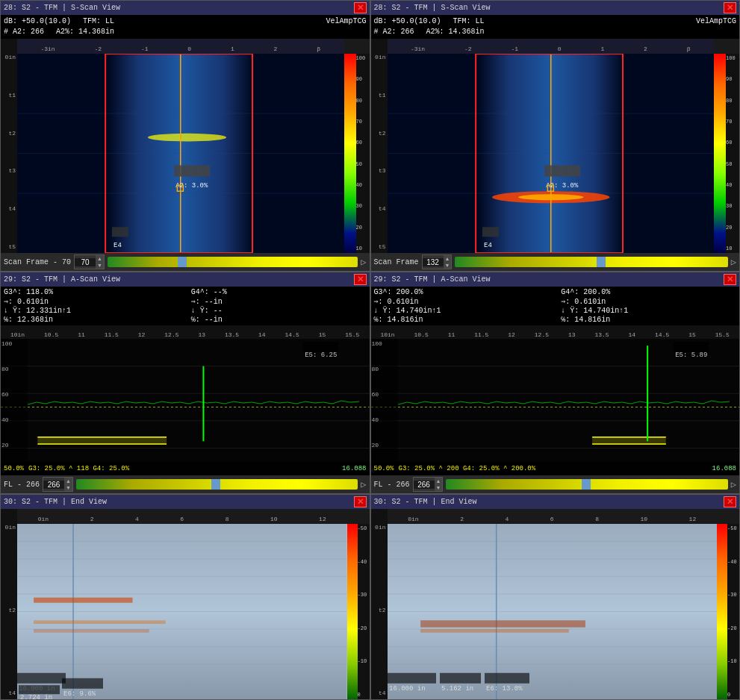  Describe the element at coordinates (364, 612) in the screenshot. I see `ev-color-labels-left: -50 -40 -30 -20 -10 0` at that location.